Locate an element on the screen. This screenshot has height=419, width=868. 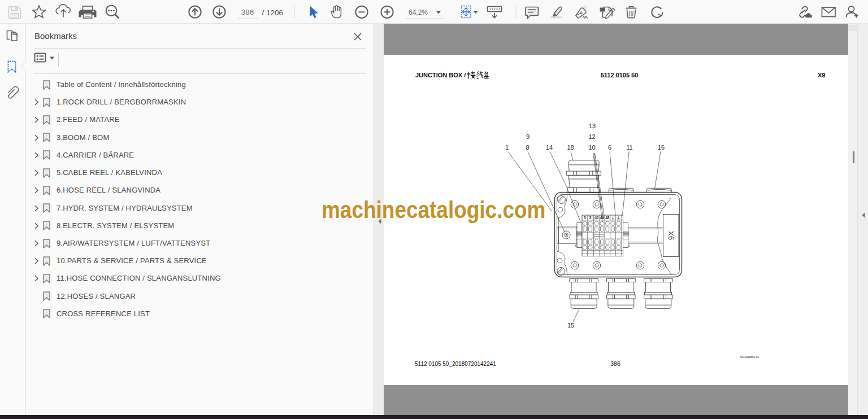
svg-text: 8 is located at coordinates (527, 147).